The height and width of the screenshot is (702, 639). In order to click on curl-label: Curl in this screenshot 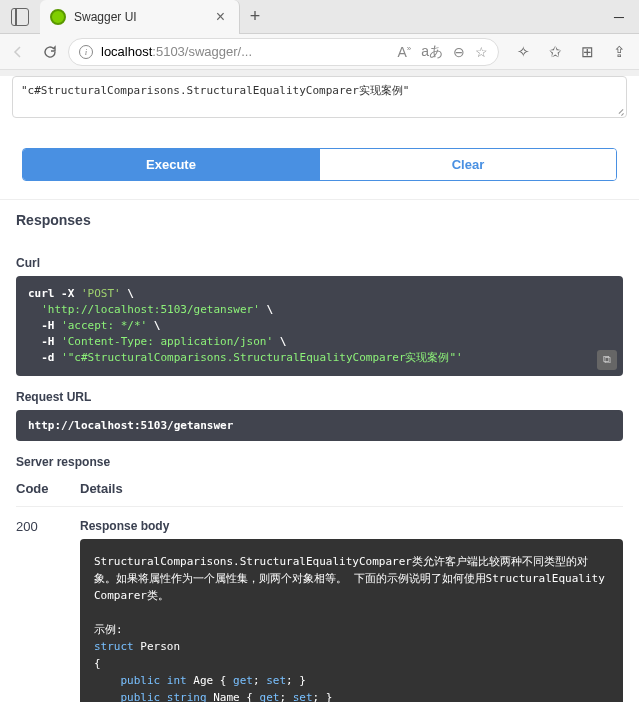, I will do `click(320, 263)`.